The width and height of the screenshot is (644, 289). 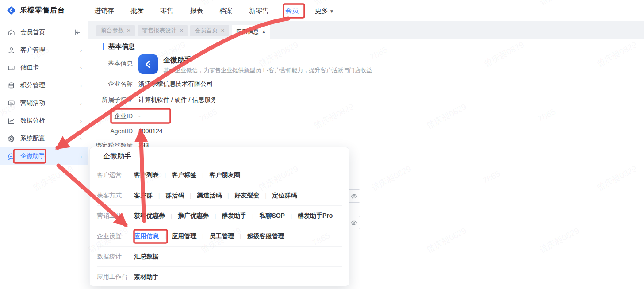 I want to click on nav-item-1: 进销存, so click(x=104, y=11).